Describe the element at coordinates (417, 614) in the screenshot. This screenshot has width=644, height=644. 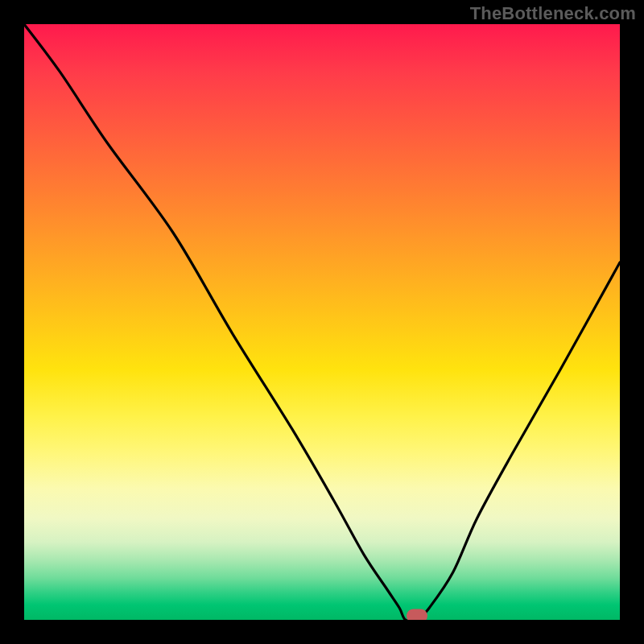
I see `optimum-marker` at that location.